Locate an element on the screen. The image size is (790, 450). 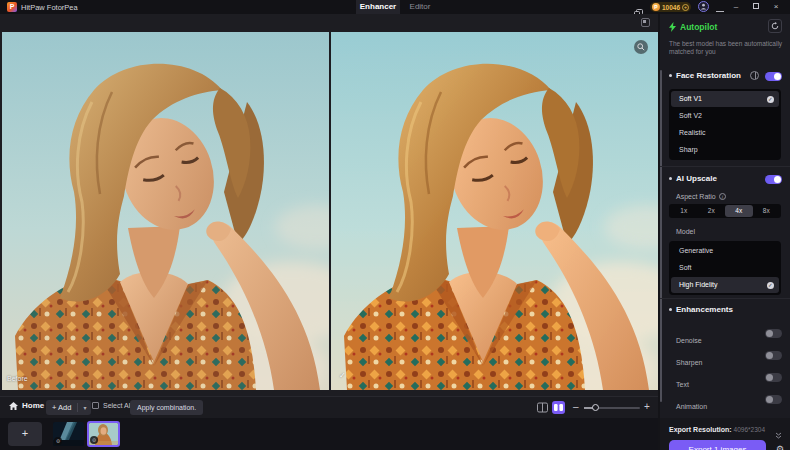
export-settings-gear-icon: ⚙ is located at coordinates (780, 448).